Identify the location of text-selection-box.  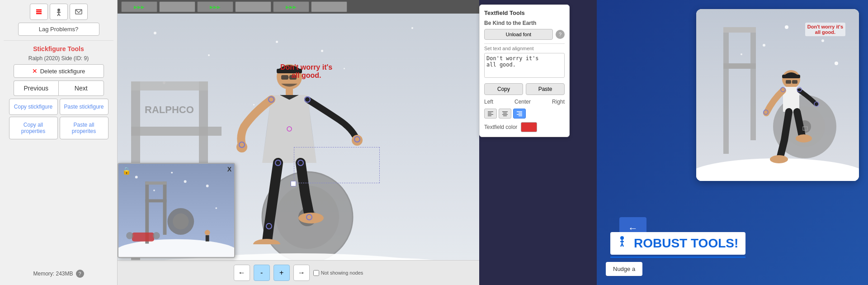
(337, 165).